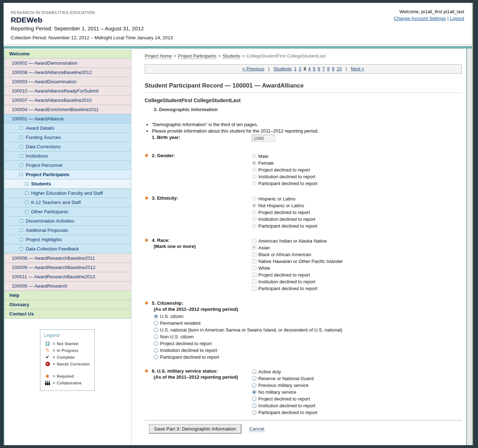 This screenshot has height=448, width=478. What do you see at coordinates (68, 147) in the screenshot?
I see `sidebar-item-data-corrections: Data Corrections` at bounding box center [68, 147].